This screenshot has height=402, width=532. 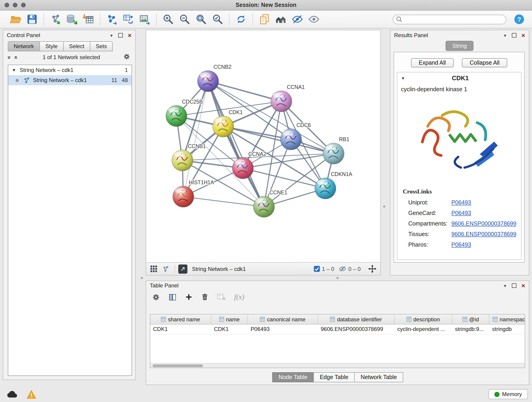 I want to click on network-options-gear-icon, so click(x=127, y=57).